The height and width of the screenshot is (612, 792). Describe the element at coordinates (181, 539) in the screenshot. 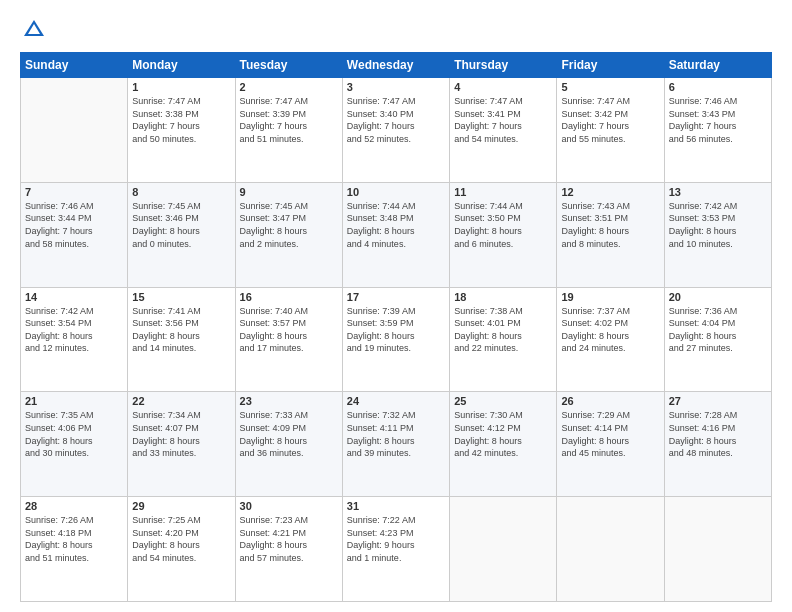

I see `day-info: Sunrise: 7:25 AM Sunset: 4:20 PM Dayligh…` at that location.